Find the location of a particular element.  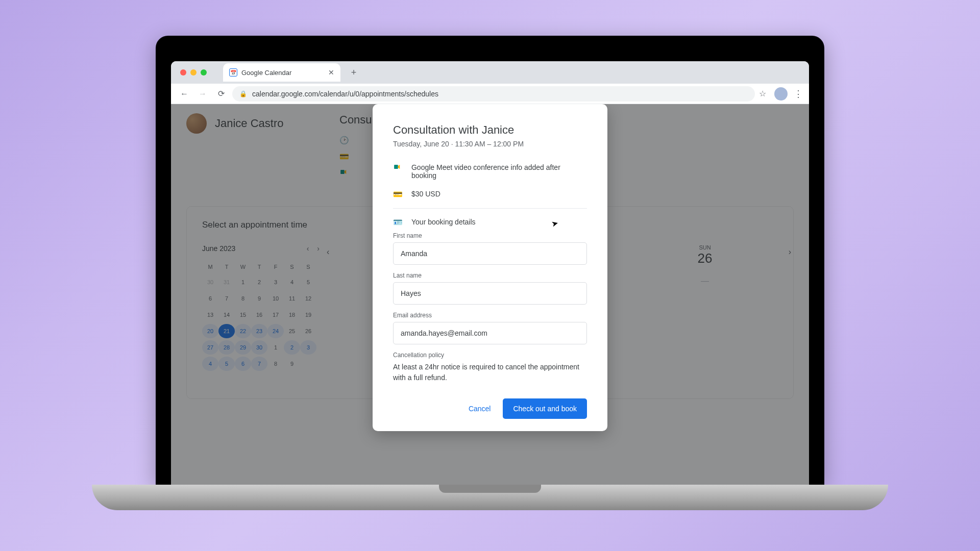

last-name-label: Last name is located at coordinates (490, 276).